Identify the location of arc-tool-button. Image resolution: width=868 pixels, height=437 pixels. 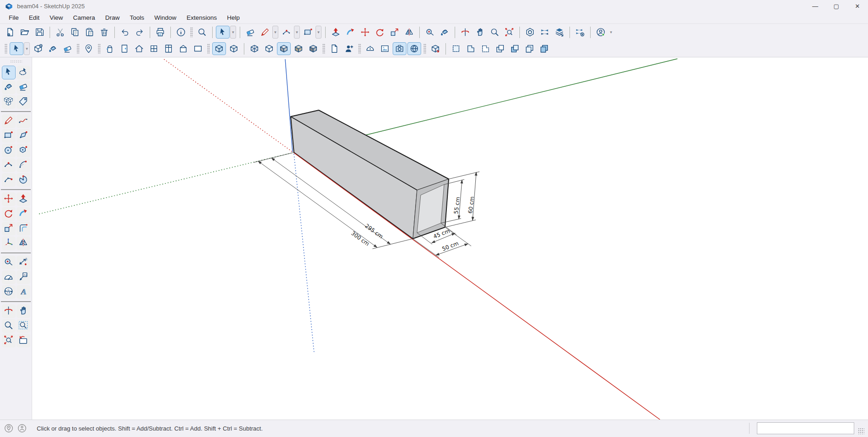
(23, 165).